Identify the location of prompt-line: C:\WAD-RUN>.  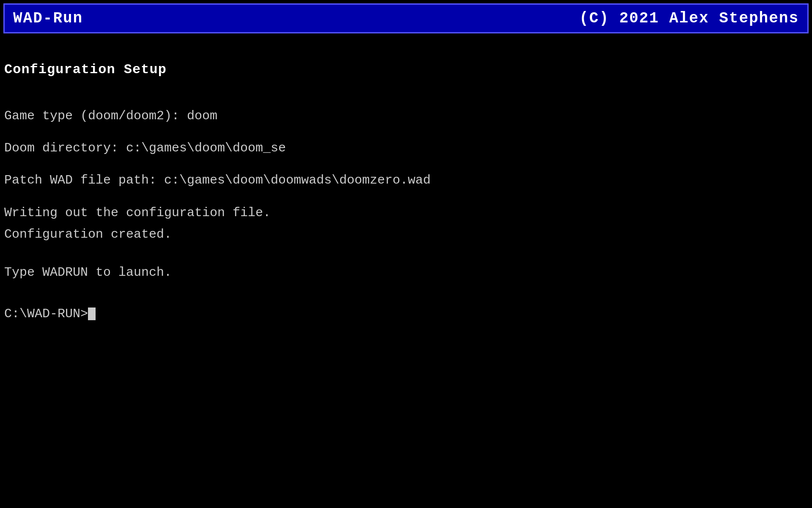
(406, 314).